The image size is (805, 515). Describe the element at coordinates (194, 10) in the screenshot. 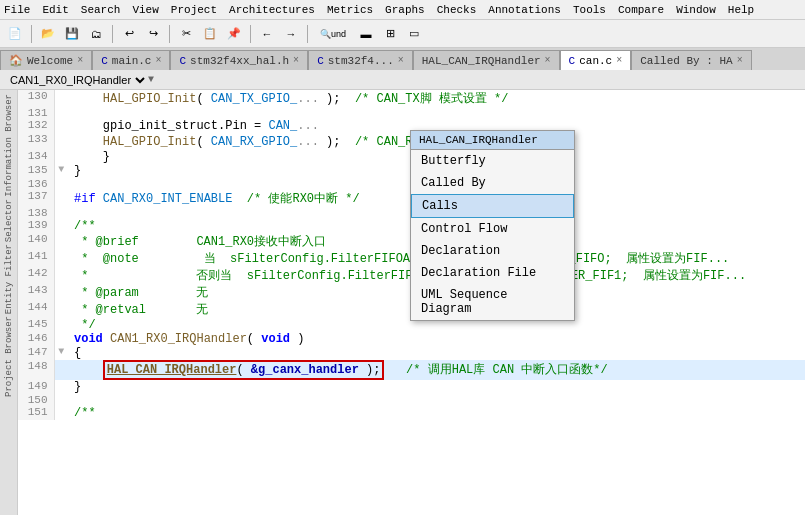

I see `menu-project: Project` at that location.